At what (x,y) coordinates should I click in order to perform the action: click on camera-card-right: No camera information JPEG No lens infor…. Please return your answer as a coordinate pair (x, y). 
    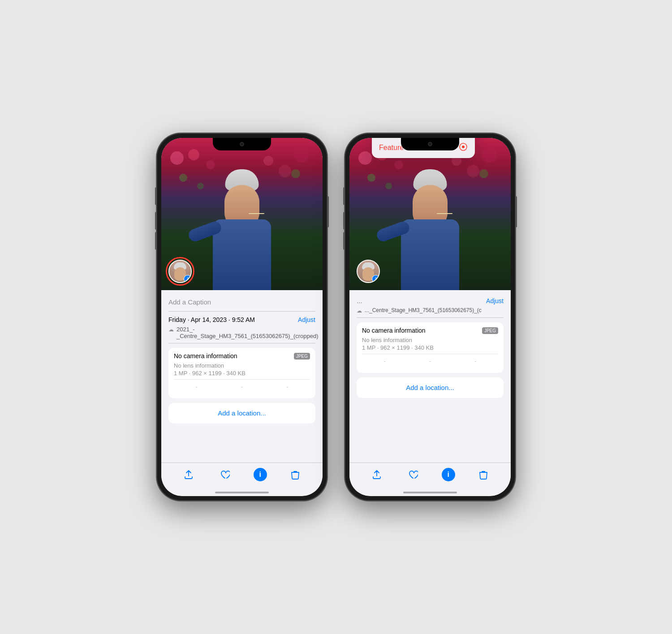
    Looking at the image, I should click on (430, 347).